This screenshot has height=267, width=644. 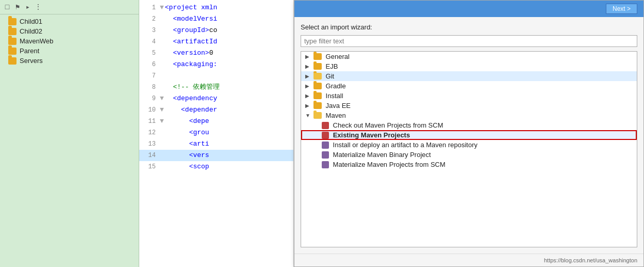 What do you see at coordinates (28, 7) in the screenshot?
I see `filter-icon: ▸` at bounding box center [28, 7].